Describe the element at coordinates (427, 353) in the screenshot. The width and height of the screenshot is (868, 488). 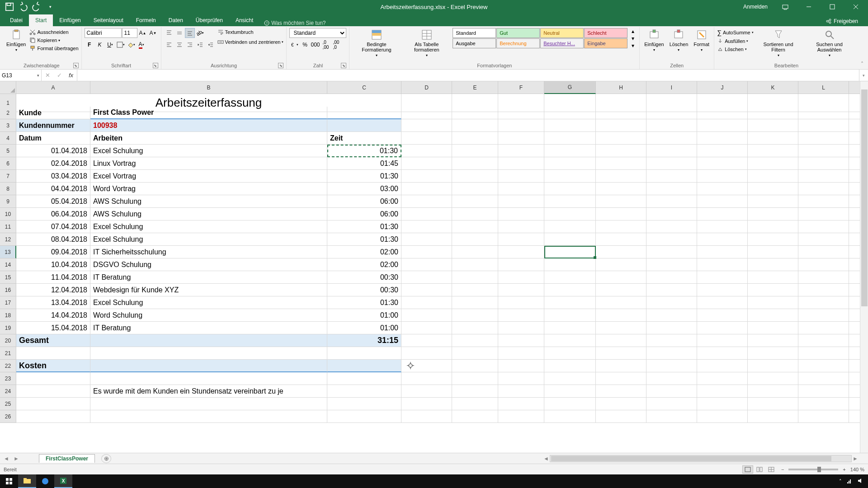
I see `cell-D21` at that location.